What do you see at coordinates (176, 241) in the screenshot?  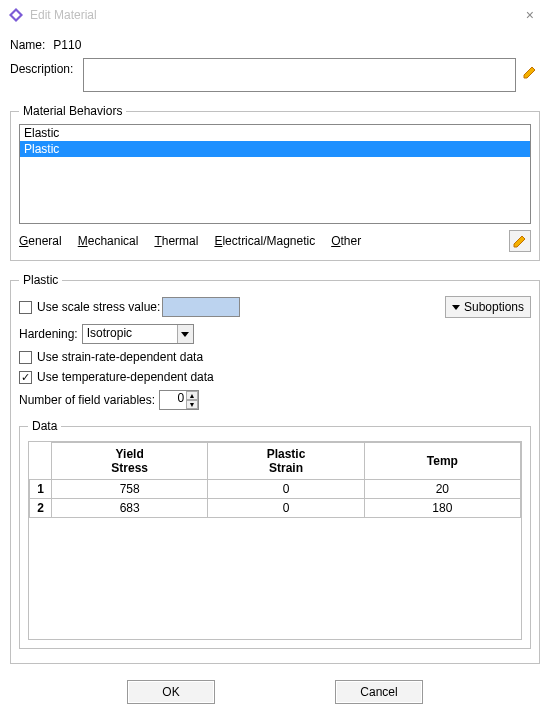 I see `menu-thermal: Thermal` at bounding box center [176, 241].